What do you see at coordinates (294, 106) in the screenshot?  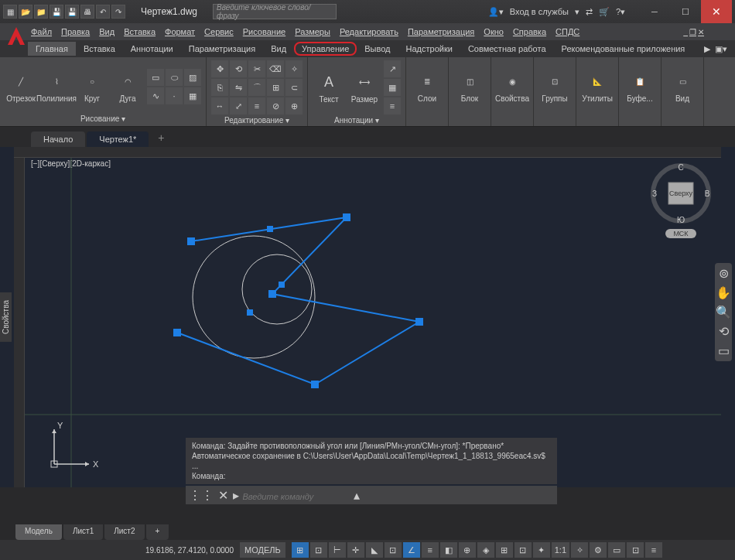 I see `tool-join-icon: ⊕` at bounding box center [294, 106].